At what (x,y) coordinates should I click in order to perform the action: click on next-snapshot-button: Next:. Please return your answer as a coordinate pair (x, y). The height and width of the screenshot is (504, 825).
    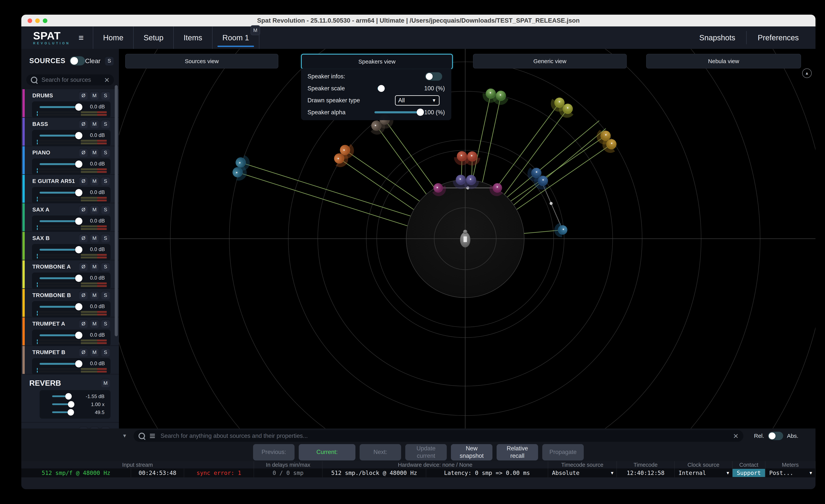
    Looking at the image, I should click on (380, 452).